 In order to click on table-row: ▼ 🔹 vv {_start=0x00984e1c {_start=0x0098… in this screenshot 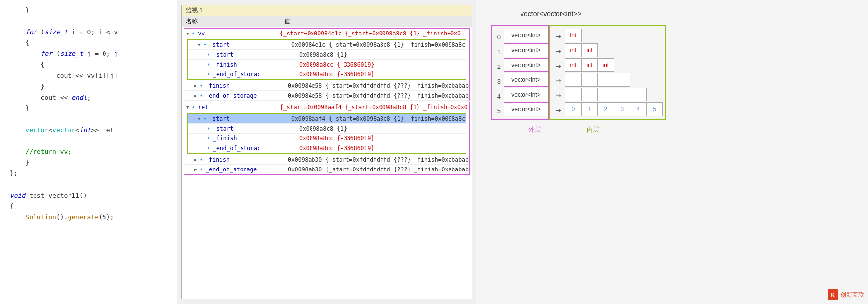, I will do `click(327, 34)`.